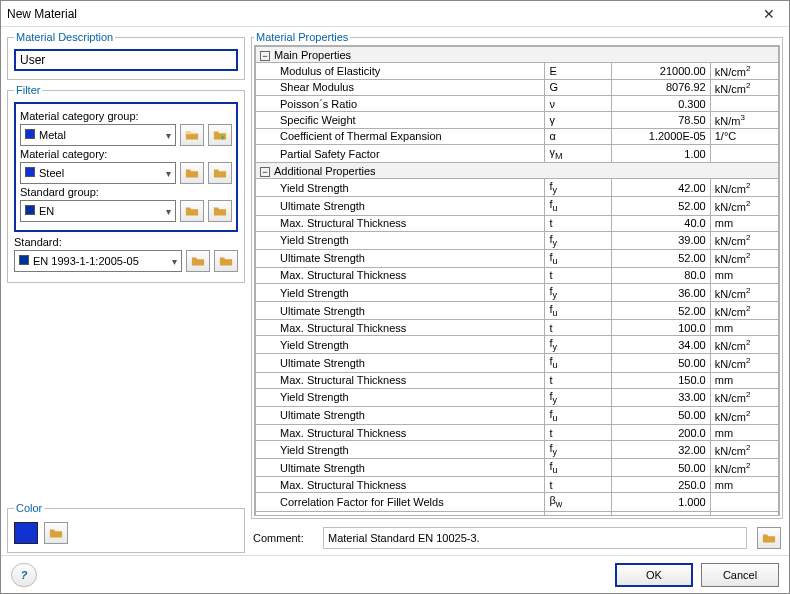 The height and width of the screenshot is (594, 790). Describe the element at coordinates (660, 223) in the screenshot. I see `property-value: 40.0` at that location.